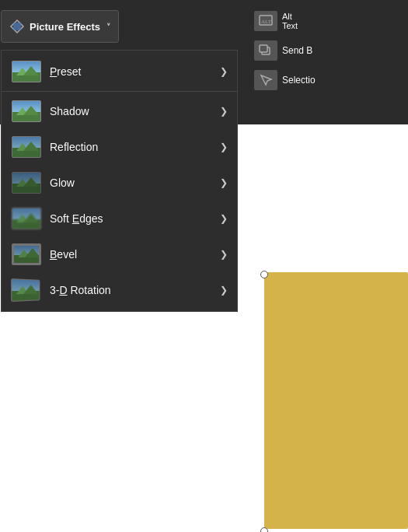 The height and width of the screenshot is (532, 408). I want to click on menu-item-soft-edges: Soft Edges ❯, so click(120, 219).